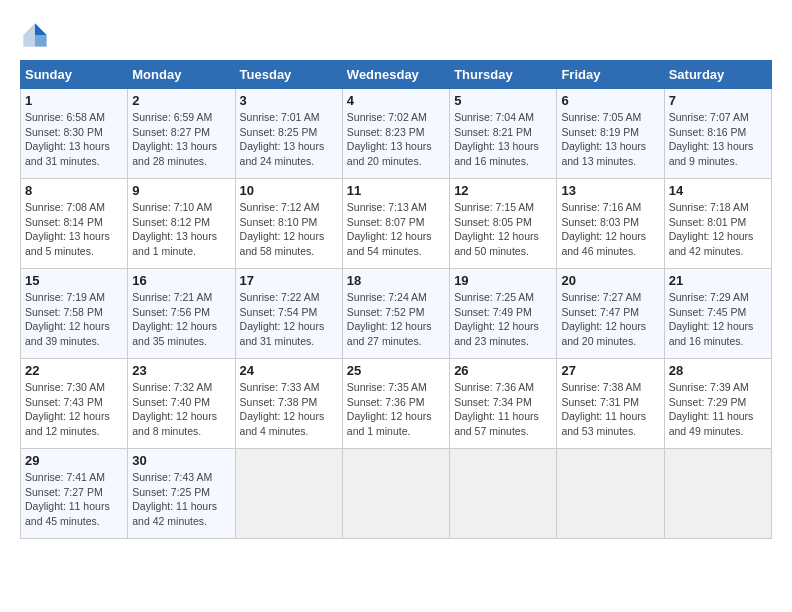 The height and width of the screenshot is (612, 792). I want to click on calendar-week-1: 1Sunrise: 6:58 AM Sunset: 8:30 PM Daylig…, so click(396, 134).